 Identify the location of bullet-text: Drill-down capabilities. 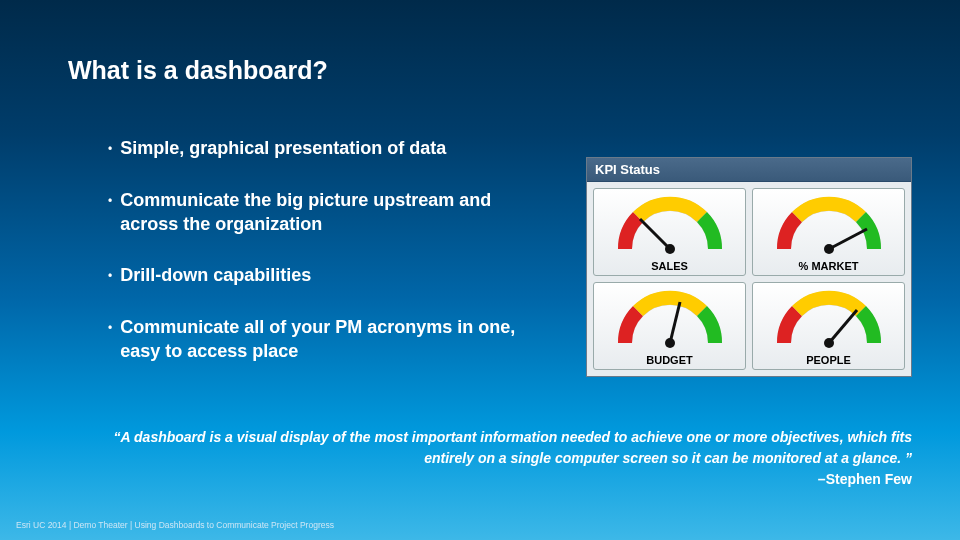
(216, 275).